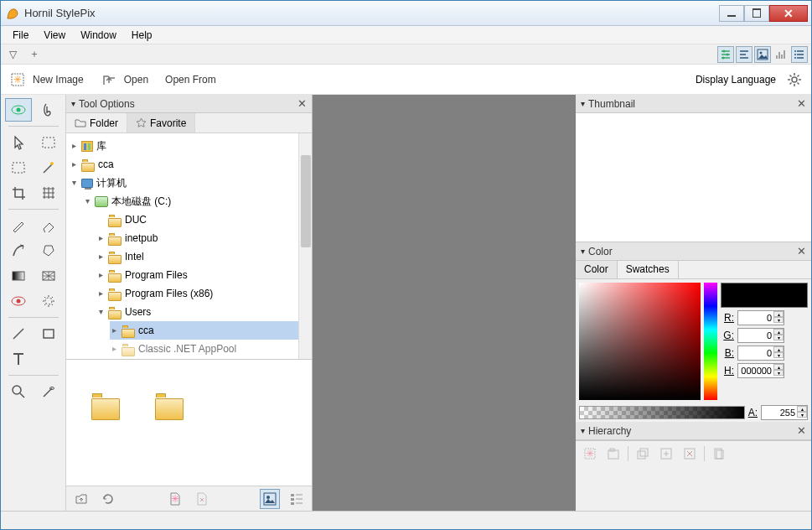 Image resolution: width=812 pixels, height=530 pixels. What do you see at coordinates (204, 220) in the screenshot?
I see `tree-node: DUC` at bounding box center [204, 220].